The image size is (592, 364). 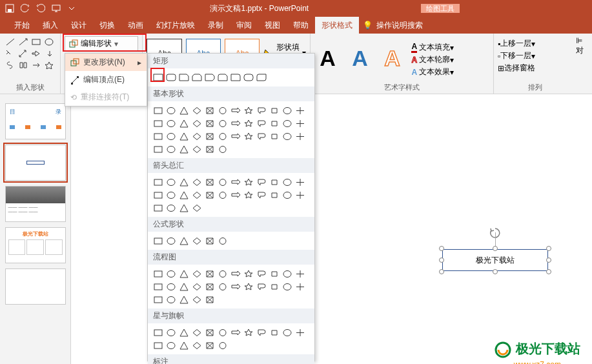 What do you see at coordinates (301, 25) in the screenshot?
I see `tab-help: 帮助` at bounding box center [301, 25].